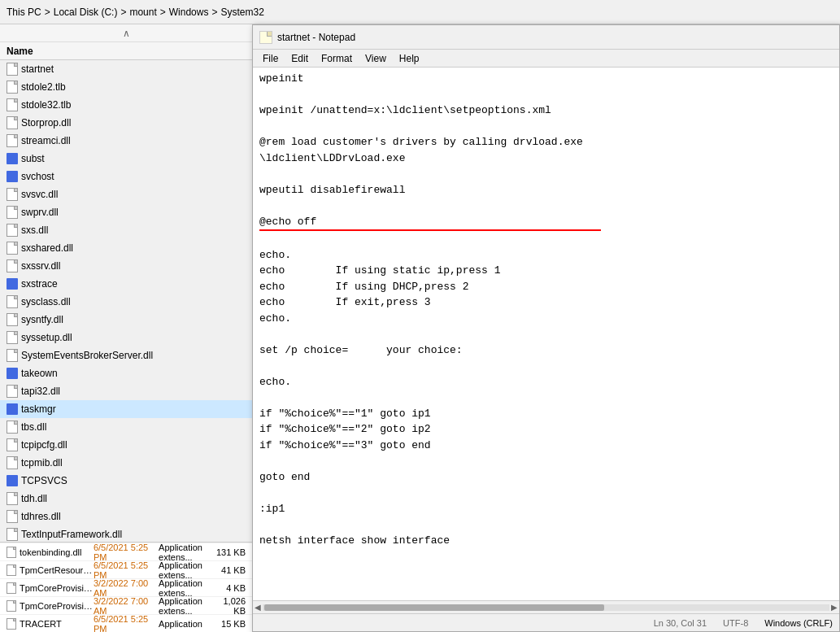 Image resolution: width=840 pixels, height=632 pixels. I want to click on list-item: subst, so click(126, 159).